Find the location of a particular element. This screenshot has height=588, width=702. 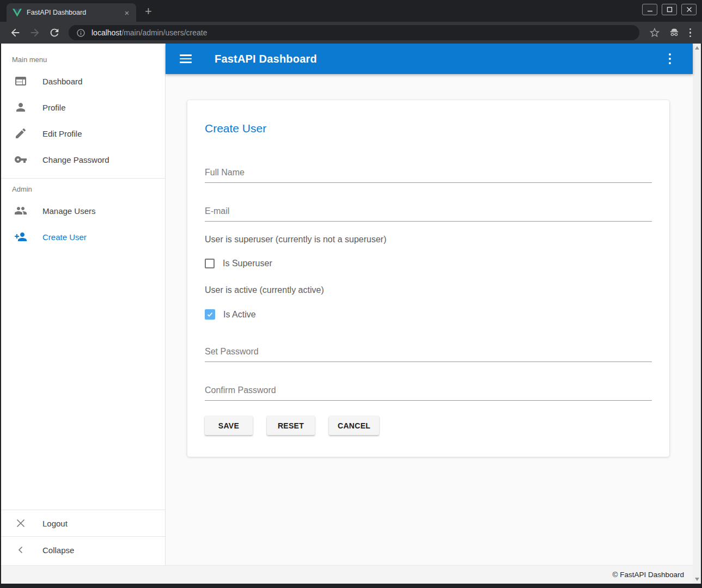

email-label: E-mail is located at coordinates (217, 211).